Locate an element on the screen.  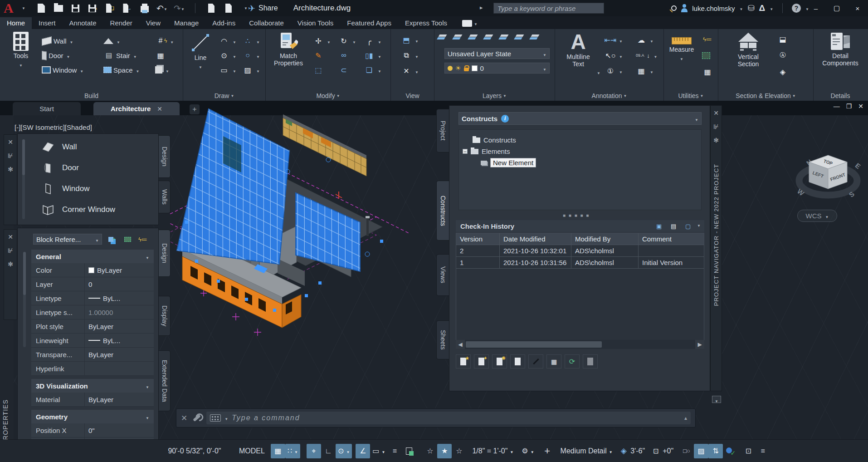
info-icon: i is located at coordinates (505, 119).